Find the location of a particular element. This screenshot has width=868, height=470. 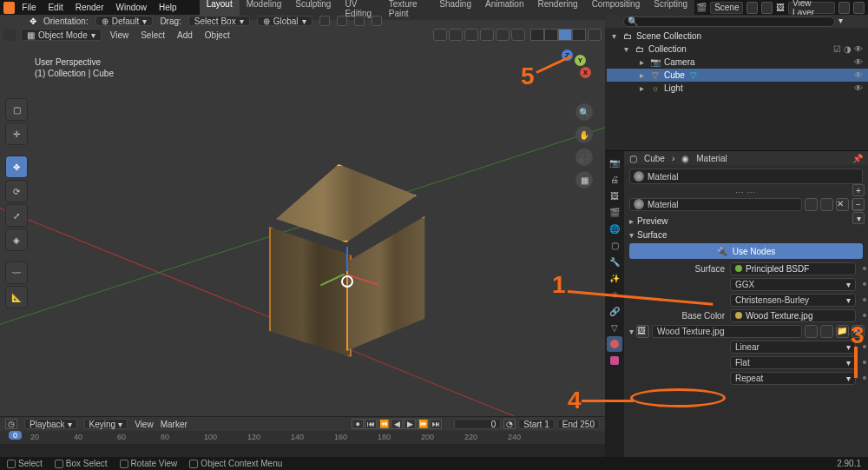

extension-dropdown: Repeat▾ is located at coordinates (793, 379).